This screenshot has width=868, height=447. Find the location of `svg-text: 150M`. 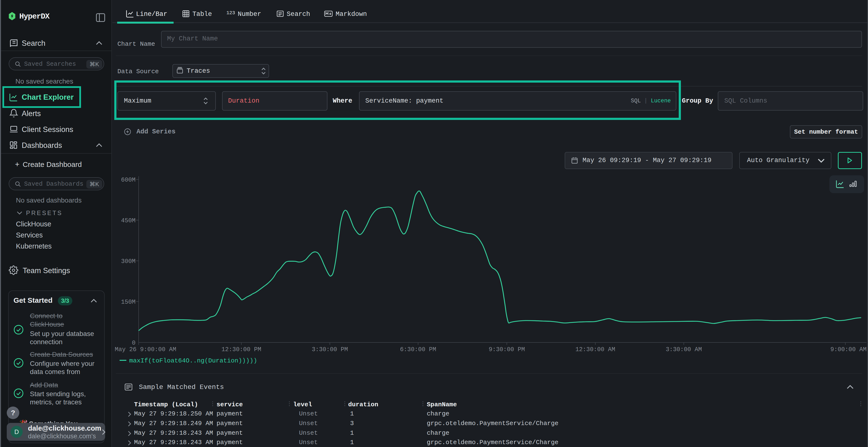

svg-text: 150M is located at coordinates (128, 302).